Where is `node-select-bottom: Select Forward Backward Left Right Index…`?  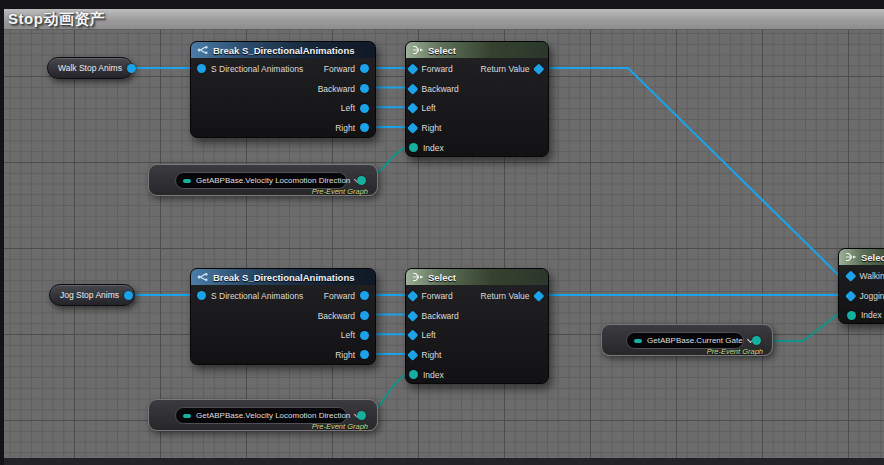 node-select-bottom: Select Forward Backward Left Right Index… is located at coordinates (477, 326).